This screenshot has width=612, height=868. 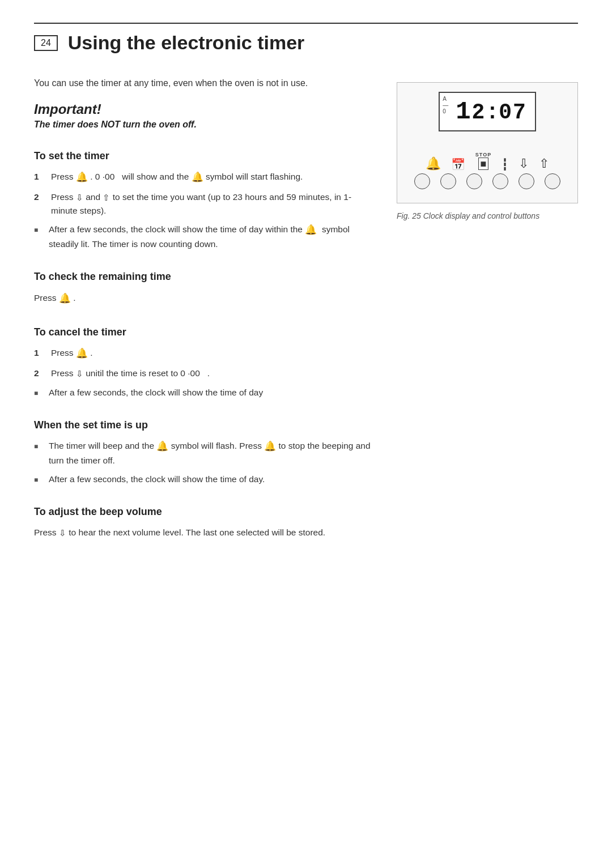 What do you see at coordinates (505, 164) in the screenshot?
I see `volume-icon: ┇` at bounding box center [505, 164].